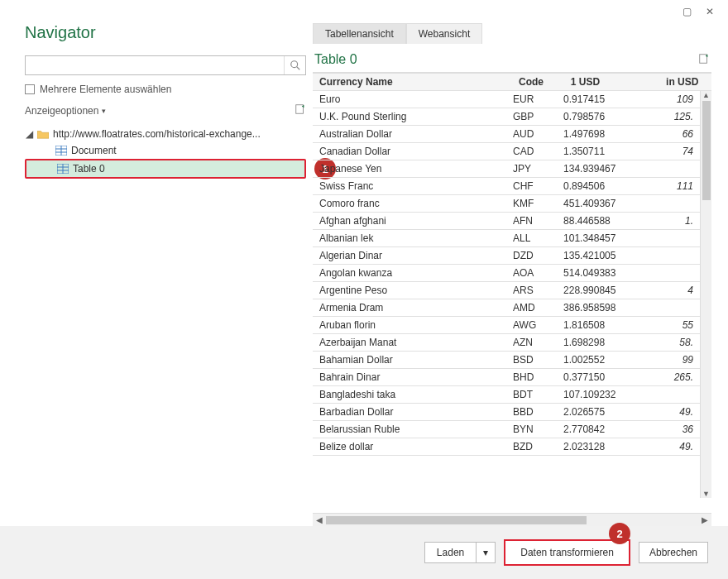  What do you see at coordinates (675, 447) in the screenshot?
I see `table-cell: 49.` at bounding box center [675, 447].